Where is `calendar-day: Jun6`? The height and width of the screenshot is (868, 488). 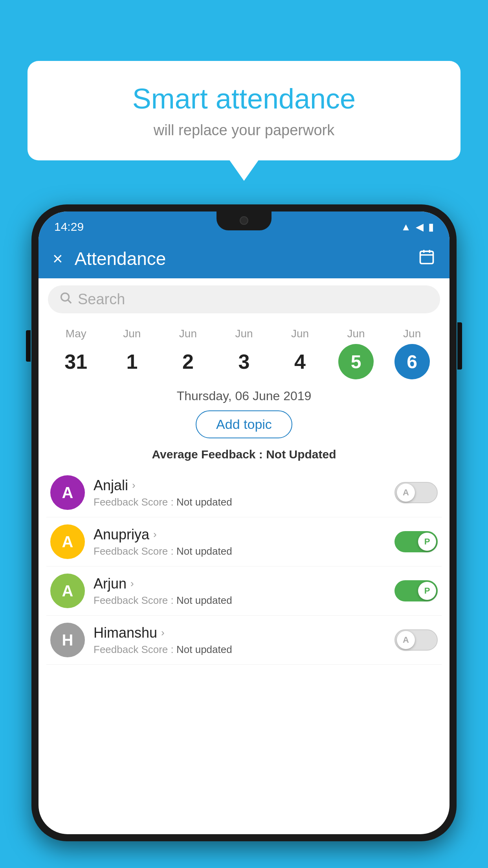 calendar-day: Jun6 is located at coordinates (412, 353).